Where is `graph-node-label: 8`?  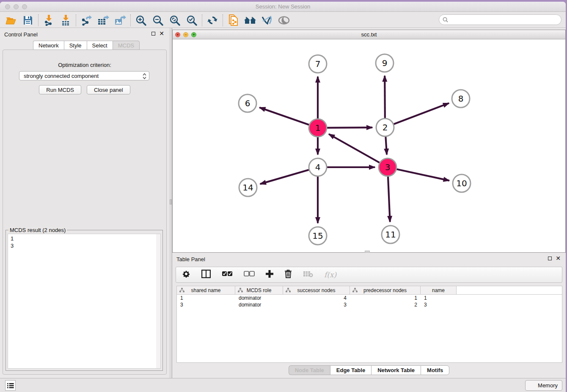 graph-node-label: 8 is located at coordinates (461, 99).